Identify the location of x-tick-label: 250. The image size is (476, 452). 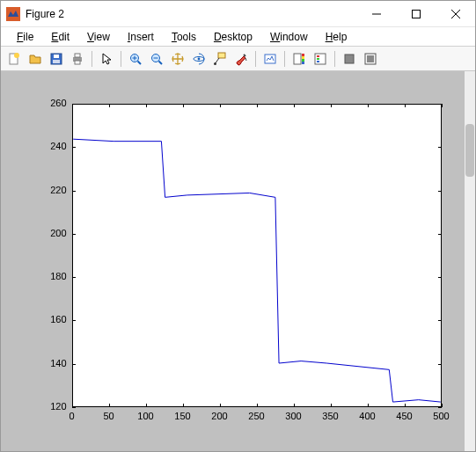
(257, 416).